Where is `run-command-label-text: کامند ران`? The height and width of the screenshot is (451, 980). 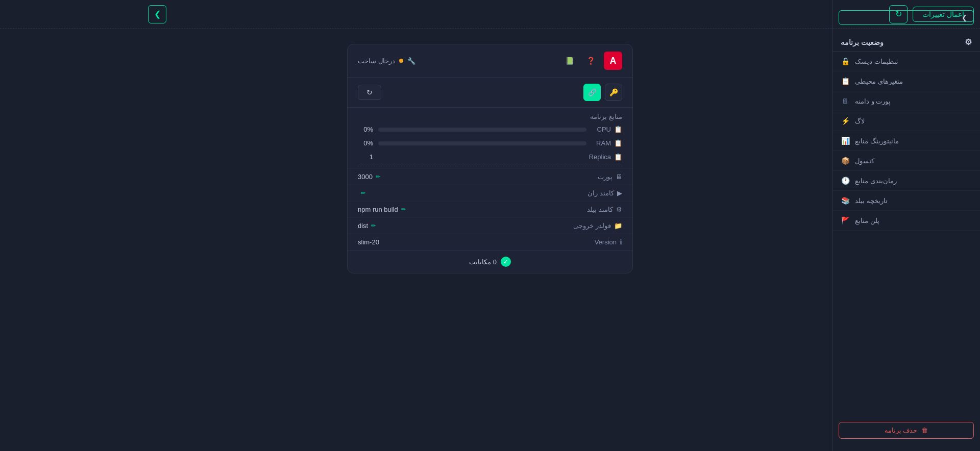
run-command-label-text: کامند ران is located at coordinates (601, 193).